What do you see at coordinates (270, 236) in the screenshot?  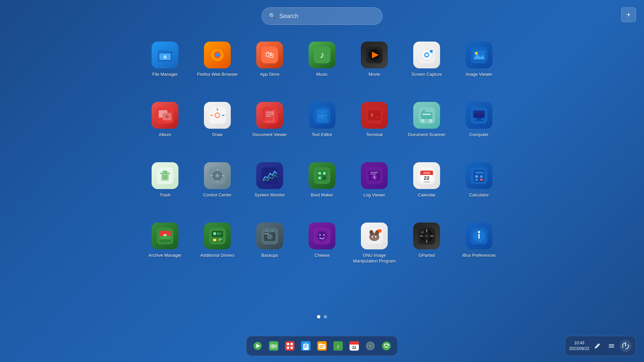 I see `backups-icon` at bounding box center [270, 236].